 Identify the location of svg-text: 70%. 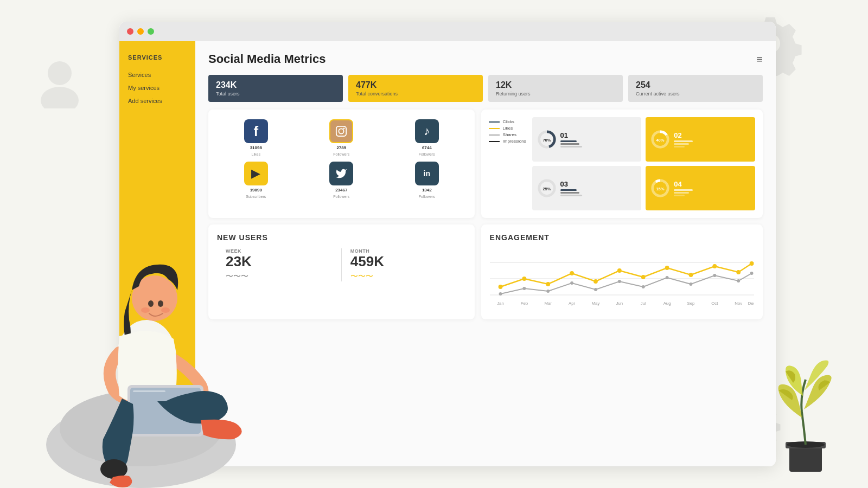
(547, 140).